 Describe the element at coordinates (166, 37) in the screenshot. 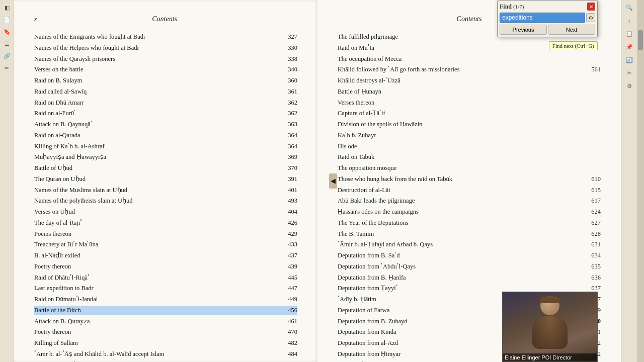

I see `table-row: Names of the Emigrants who fought at Bad…` at that location.